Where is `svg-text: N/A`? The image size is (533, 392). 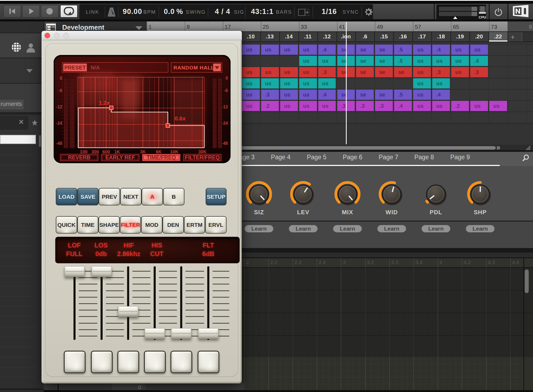
svg-text: N/A is located at coordinates (95, 68).